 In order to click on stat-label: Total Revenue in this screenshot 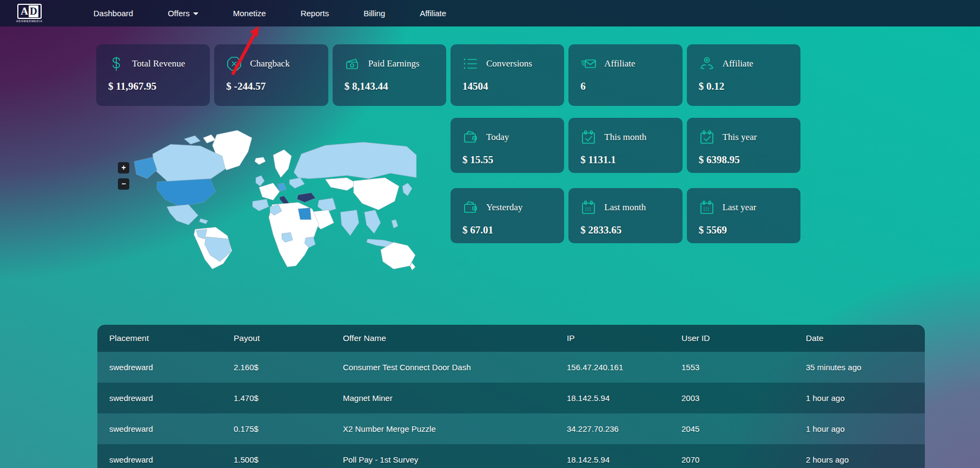, I will do `click(158, 64)`.